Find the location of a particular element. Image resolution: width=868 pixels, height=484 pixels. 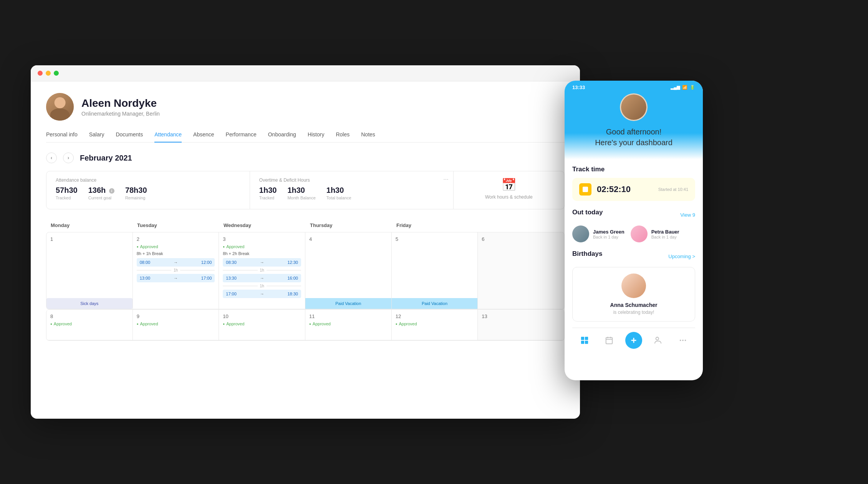

cell-date: 1 is located at coordinates (89, 239).